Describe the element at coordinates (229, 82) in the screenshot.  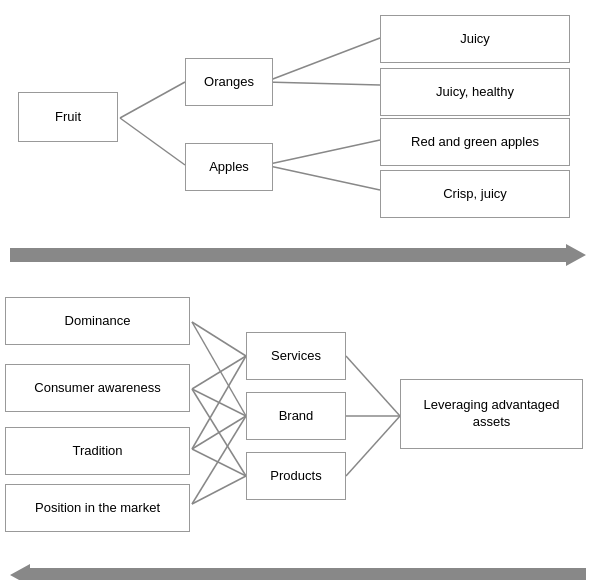
I see `oranges-box: Oranges` at that location.